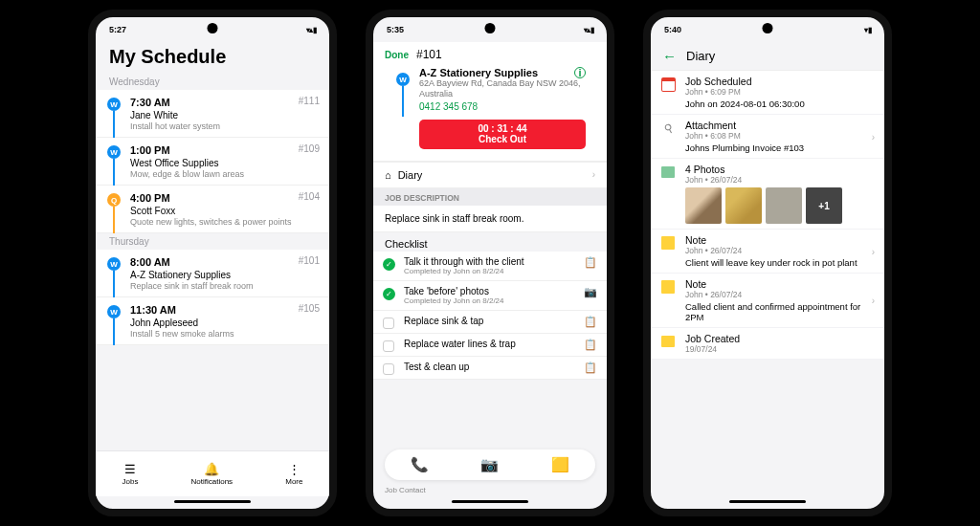 The width and height of the screenshot is (980, 526). I want to click on info-icon: i, so click(580, 73).